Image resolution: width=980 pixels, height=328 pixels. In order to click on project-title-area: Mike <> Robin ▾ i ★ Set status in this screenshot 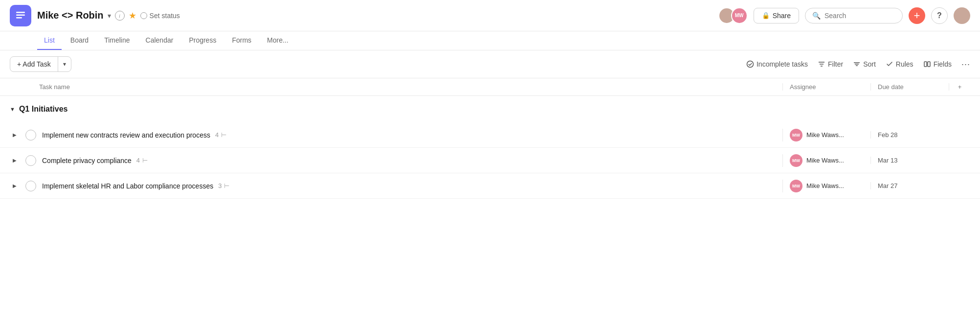, I will do `click(109, 16)`.